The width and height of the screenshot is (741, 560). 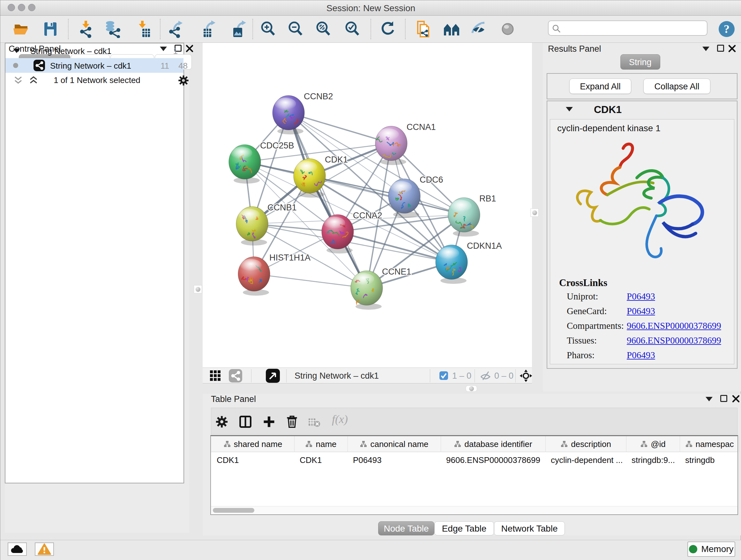 What do you see at coordinates (165, 66) in the screenshot?
I see `node-count: 11` at bounding box center [165, 66].